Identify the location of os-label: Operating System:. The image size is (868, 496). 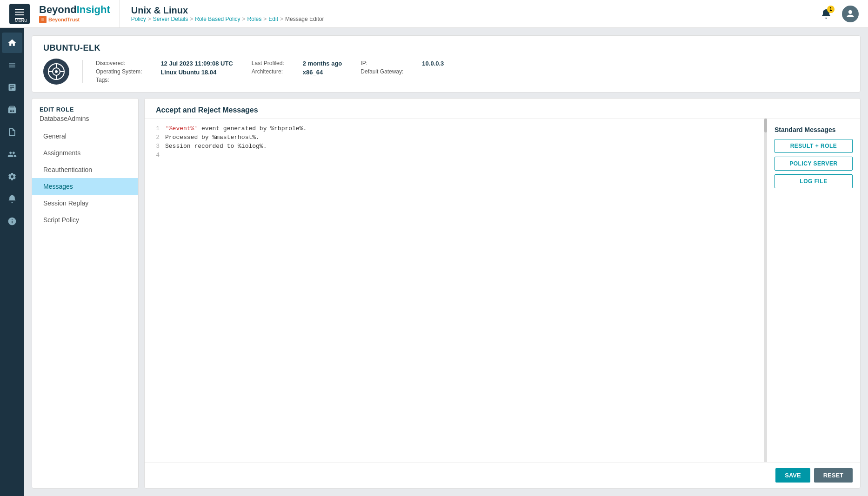
(119, 72).